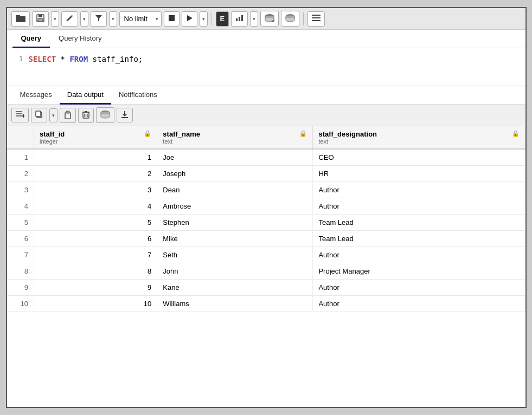 Image resolution: width=532 pixels, height=415 pixels. I want to click on delete-icon, so click(86, 115).